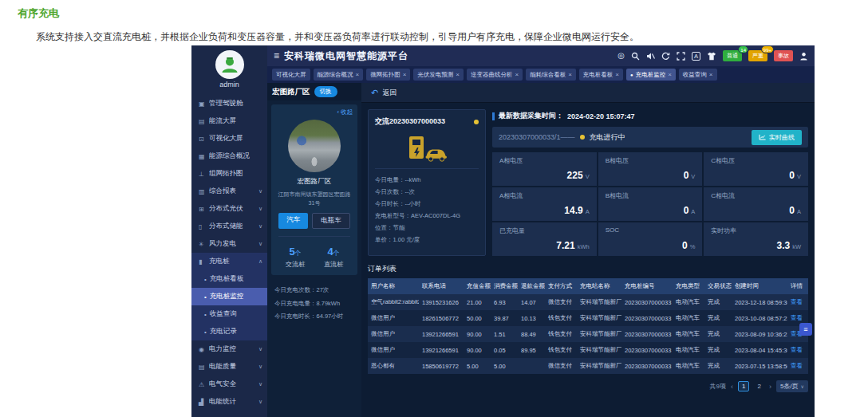 The height and width of the screenshot is (417, 868). Describe the element at coordinates (331, 221) in the screenshot. I see `tab-scooter: 电瓶车` at that location.